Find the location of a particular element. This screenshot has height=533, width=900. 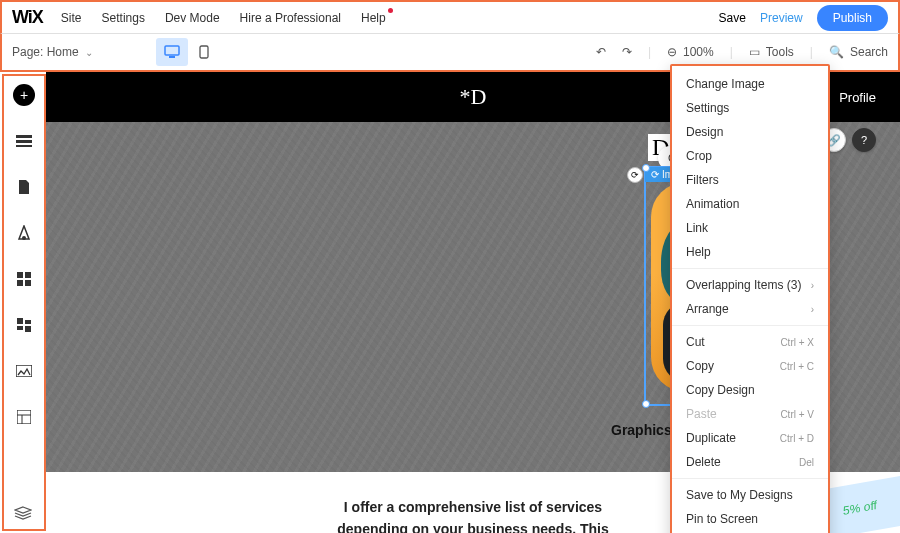

ctx-paste: PasteCtrl + V is located at coordinates (750, 414).